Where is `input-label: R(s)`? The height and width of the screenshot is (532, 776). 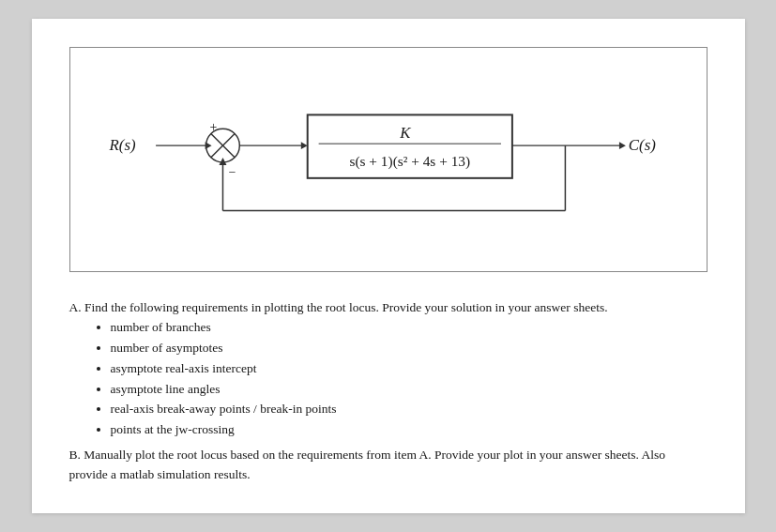
input-label: R(s) is located at coordinates (122, 144).